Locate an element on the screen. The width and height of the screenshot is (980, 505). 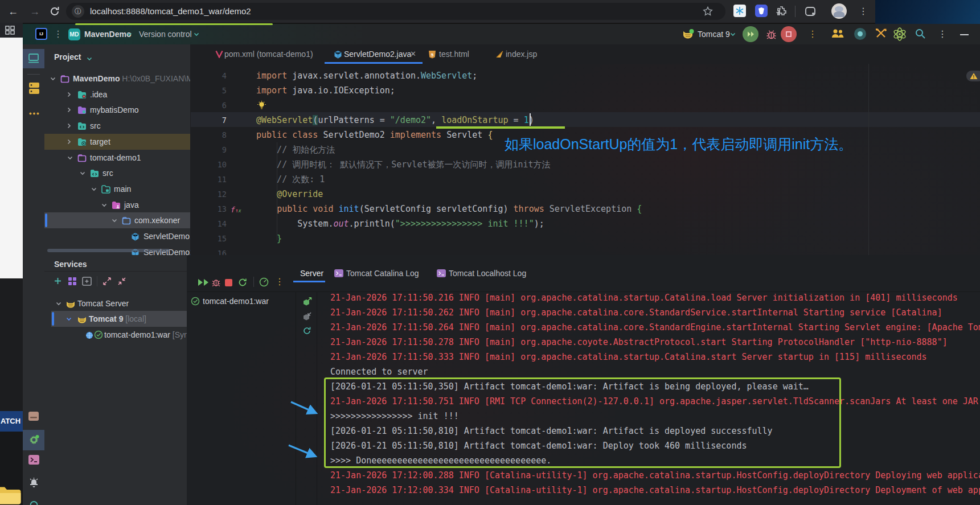
console-tab-Server: Server is located at coordinates (312, 273).